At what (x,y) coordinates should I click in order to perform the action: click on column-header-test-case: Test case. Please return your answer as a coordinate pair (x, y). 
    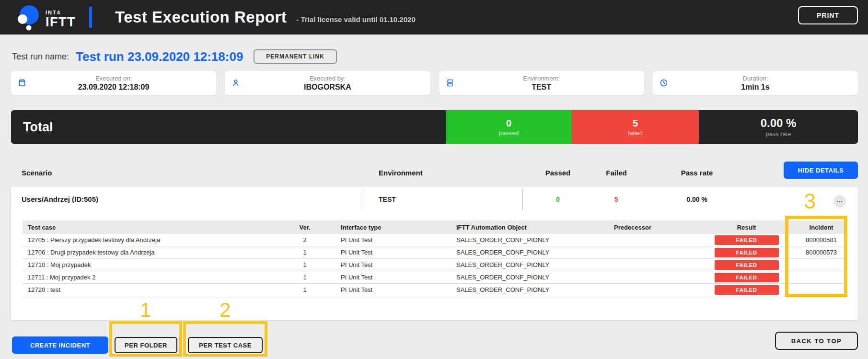
    Looking at the image, I should click on (155, 227).